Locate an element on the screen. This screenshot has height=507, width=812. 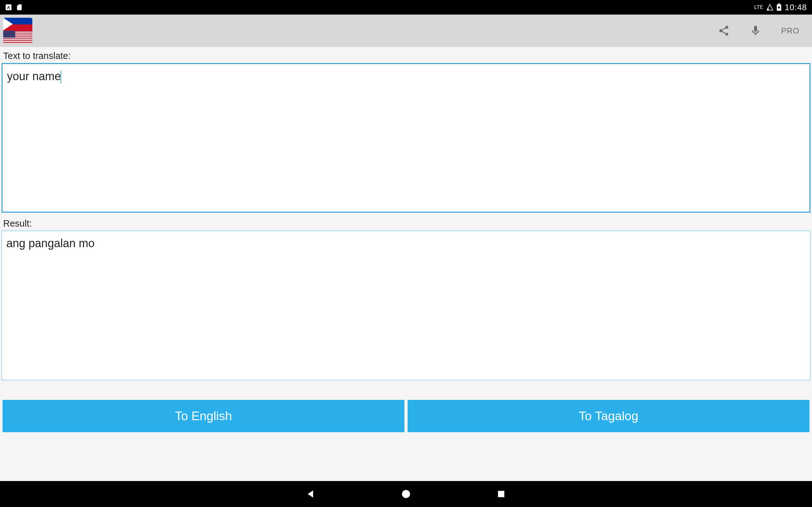
app-bar: PRO is located at coordinates (406, 31).